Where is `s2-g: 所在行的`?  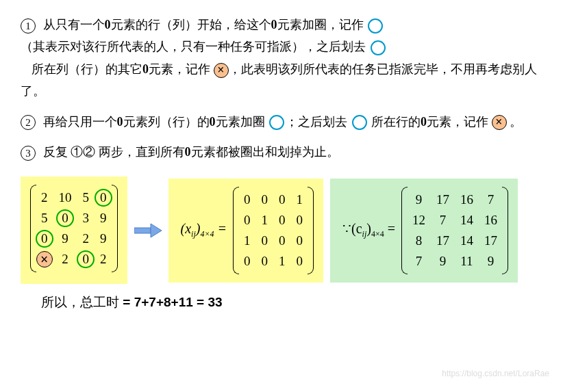
s2-g: 所在行的 is located at coordinates (396, 122).